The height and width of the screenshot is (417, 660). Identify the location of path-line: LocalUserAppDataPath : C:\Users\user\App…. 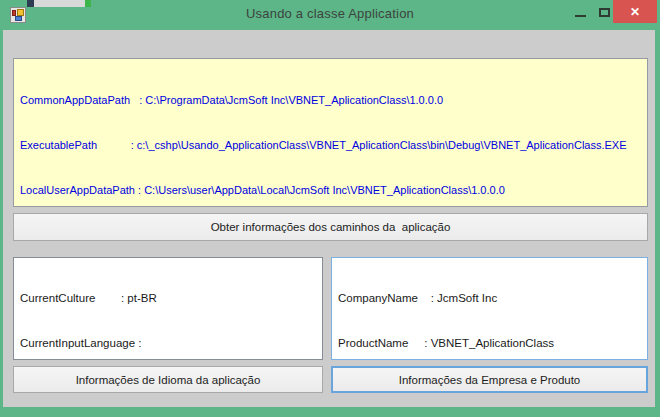
(330, 190).